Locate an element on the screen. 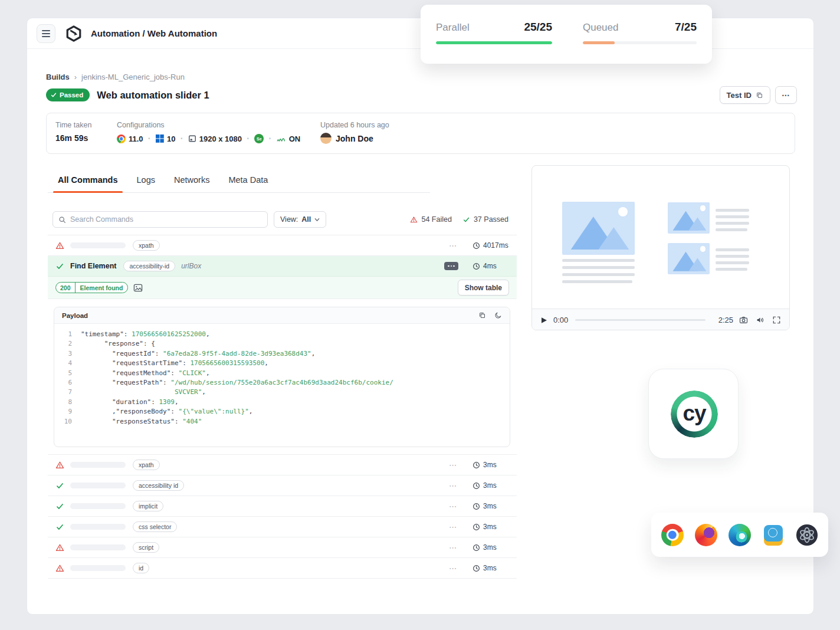  cypress-card: cy is located at coordinates (694, 414).